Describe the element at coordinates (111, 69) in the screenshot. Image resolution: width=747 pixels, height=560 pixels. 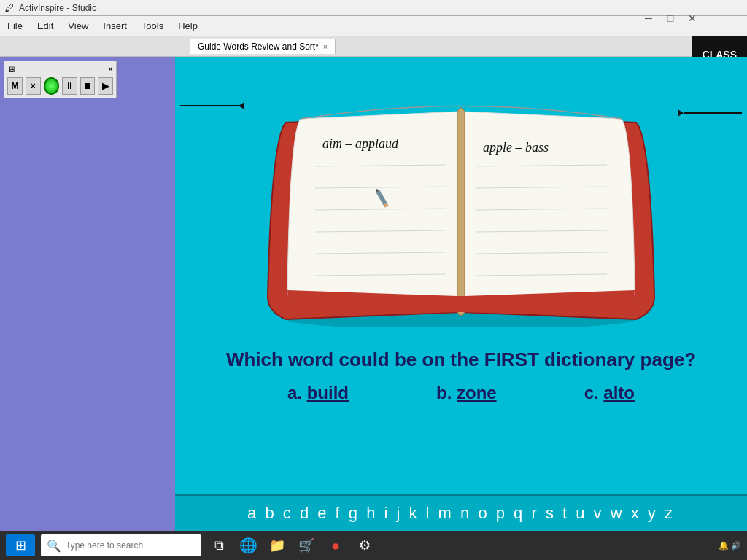
I see `toolbar-close-button: ×` at that location.